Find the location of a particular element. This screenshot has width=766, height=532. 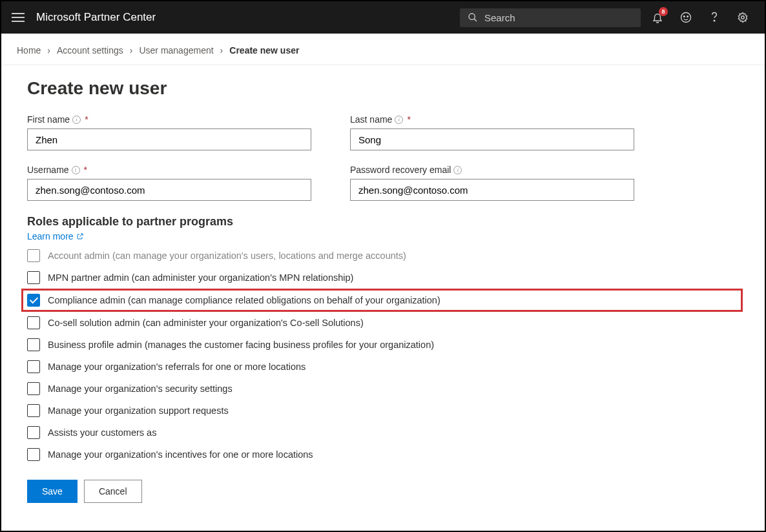

username-input is located at coordinates (169, 190).